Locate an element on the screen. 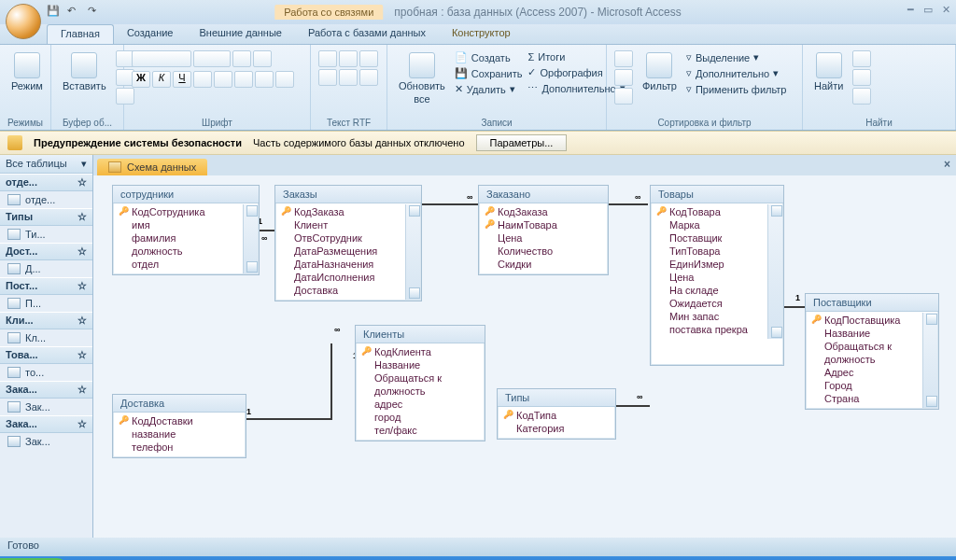  security-options-button: Параметры... is located at coordinates (522, 143).